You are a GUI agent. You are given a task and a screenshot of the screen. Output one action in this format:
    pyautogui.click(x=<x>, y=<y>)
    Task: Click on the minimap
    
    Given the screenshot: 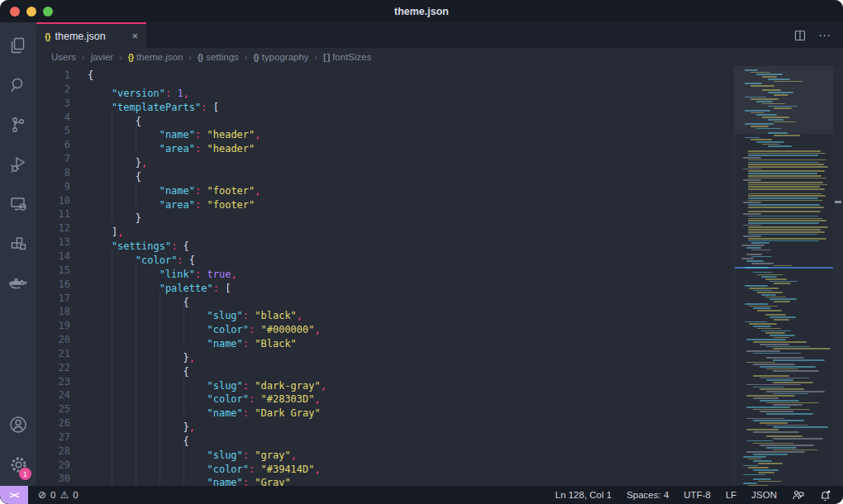 What is the action you would take?
    pyautogui.click(x=783, y=276)
    